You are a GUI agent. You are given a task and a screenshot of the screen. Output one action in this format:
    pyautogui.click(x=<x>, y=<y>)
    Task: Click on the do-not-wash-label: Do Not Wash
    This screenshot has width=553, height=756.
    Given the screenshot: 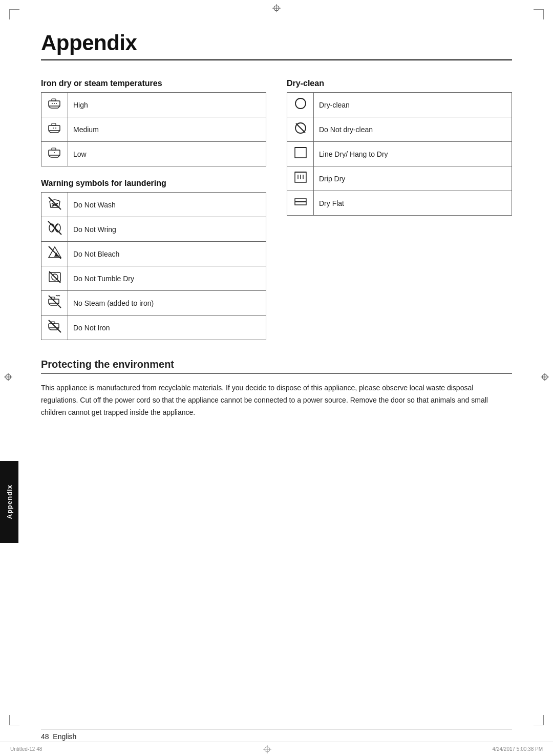 What is the action you would take?
    pyautogui.click(x=167, y=205)
    